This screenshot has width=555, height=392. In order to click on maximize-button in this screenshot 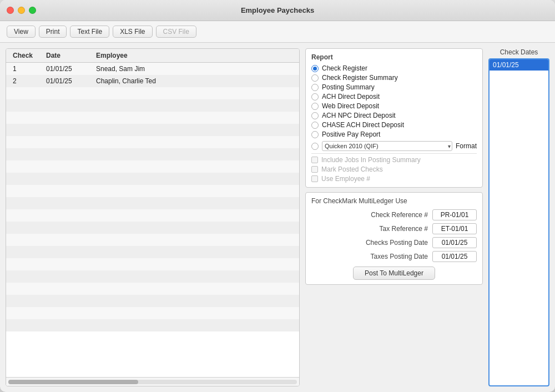, I will do `click(32, 10)`.